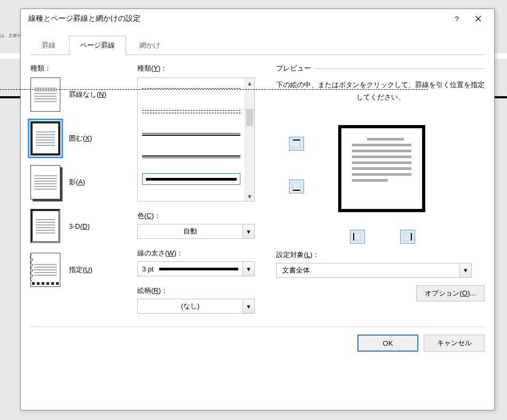  What do you see at coordinates (191, 179) in the screenshot?
I see `line-style-option-selected` at bounding box center [191, 179].